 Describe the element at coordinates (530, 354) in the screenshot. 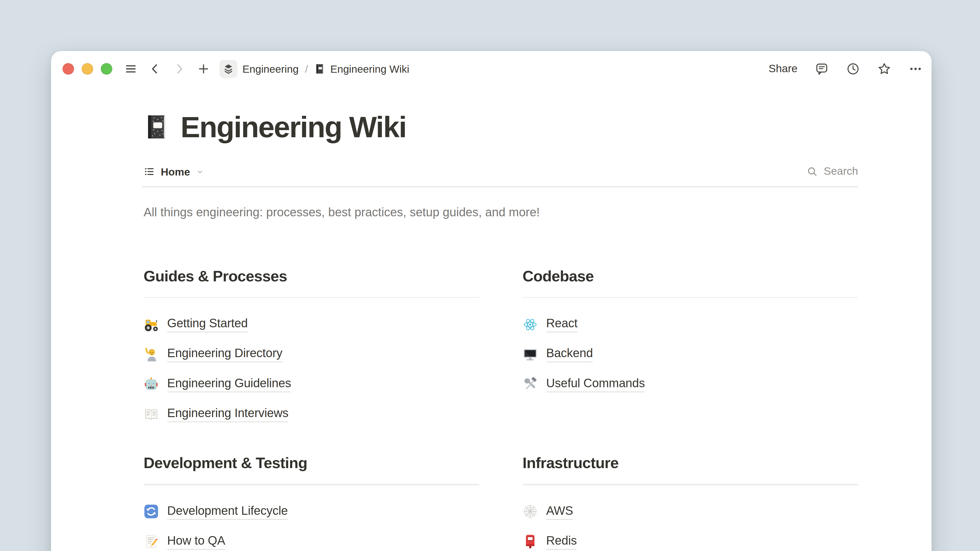

I see `desktop-computer-icon` at that location.